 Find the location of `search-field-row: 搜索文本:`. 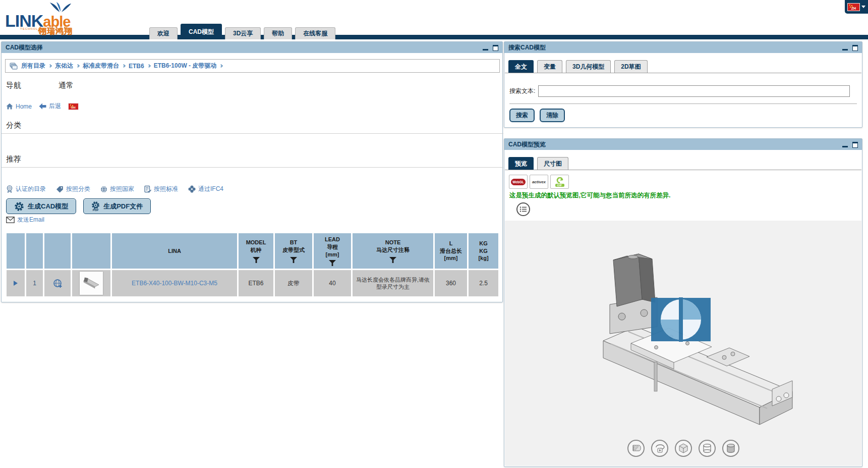

search-field-row: 搜索文本: is located at coordinates (680, 91).